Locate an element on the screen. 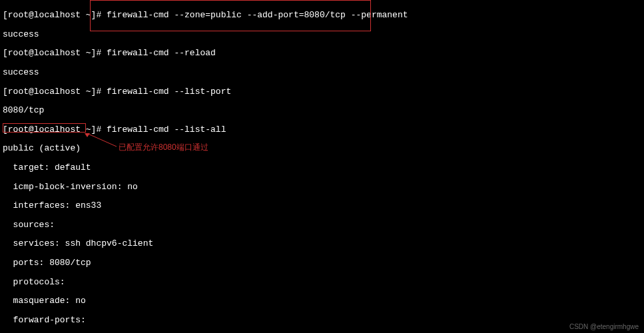 This screenshot has height=333, width=644. command-text: firewall-cmd --list-port is located at coordinates (169, 92).